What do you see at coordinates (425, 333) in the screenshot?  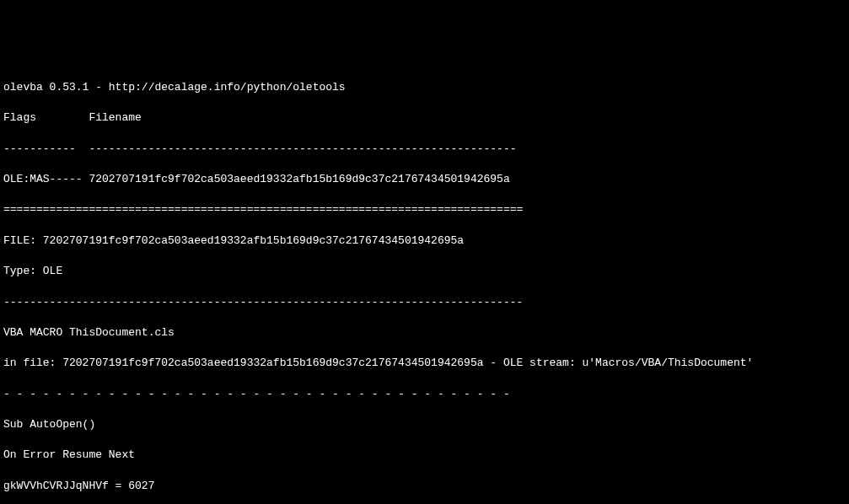 I see `vba-macro-line: VBA MACRO ThisDocument.cls` at bounding box center [425, 333].